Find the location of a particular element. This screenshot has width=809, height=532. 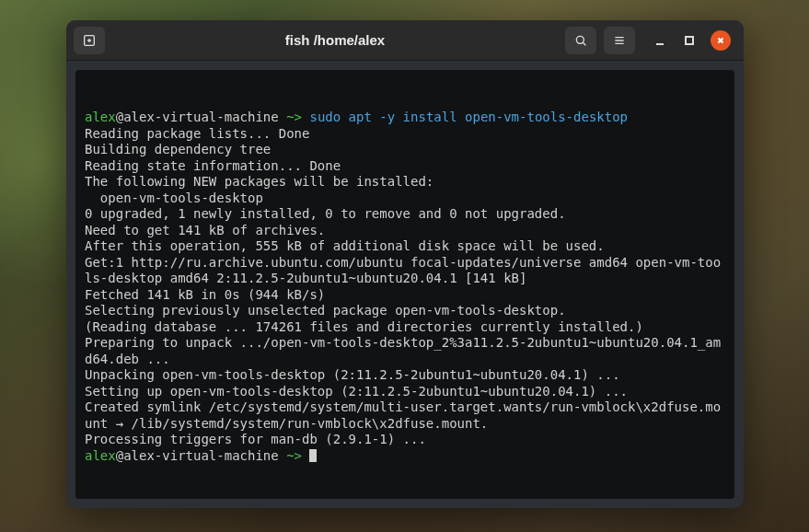

window-controls is located at coordinates (689, 40).